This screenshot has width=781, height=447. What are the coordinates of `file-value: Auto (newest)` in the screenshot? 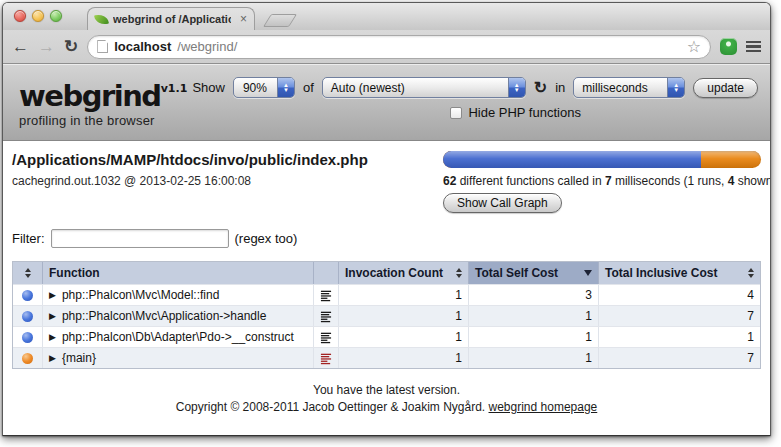 It's located at (368, 88).